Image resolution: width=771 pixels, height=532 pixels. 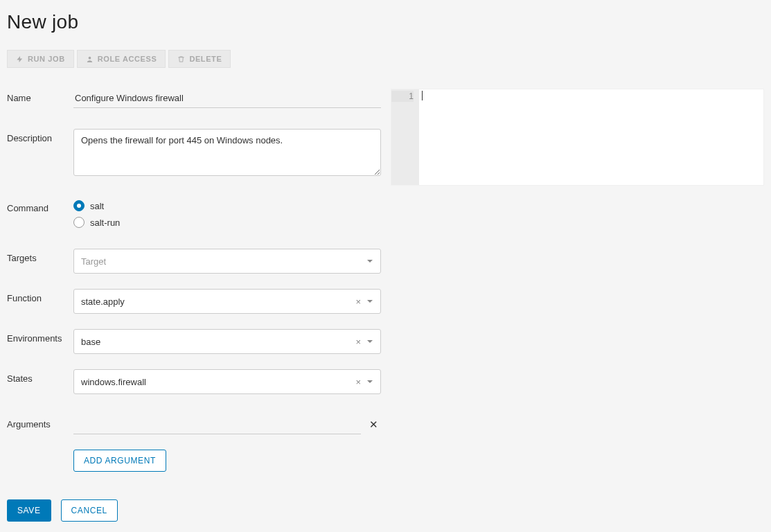 I want to click on states-value: windows.firewall, so click(x=216, y=382).